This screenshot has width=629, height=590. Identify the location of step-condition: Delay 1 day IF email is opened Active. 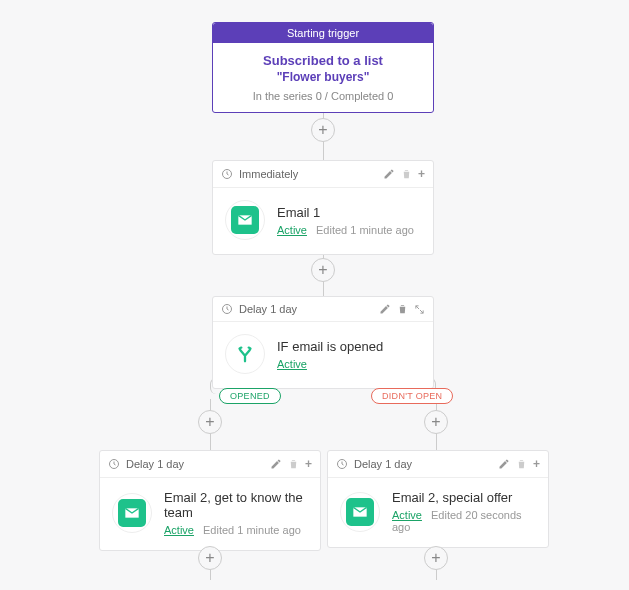
(323, 342).